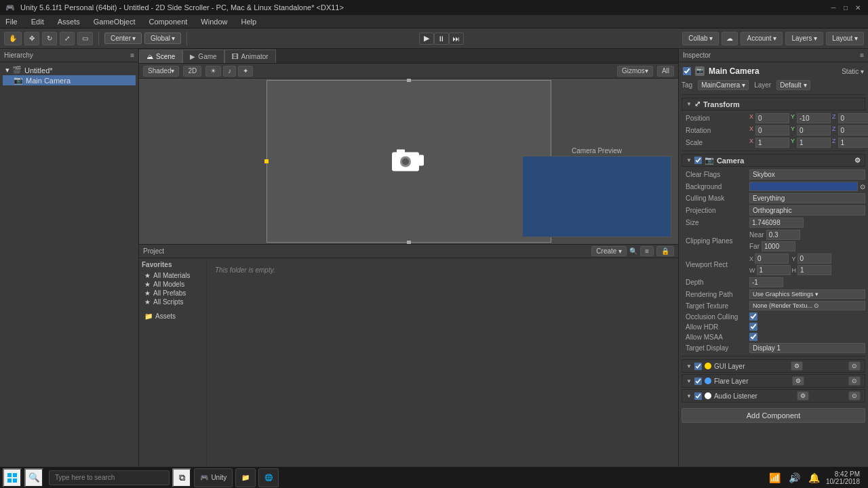 The image size is (868, 488). What do you see at coordinates (698, 396) in the screenshot?
I see `audio-listener-checkbox` at bounding box center [698, 396].